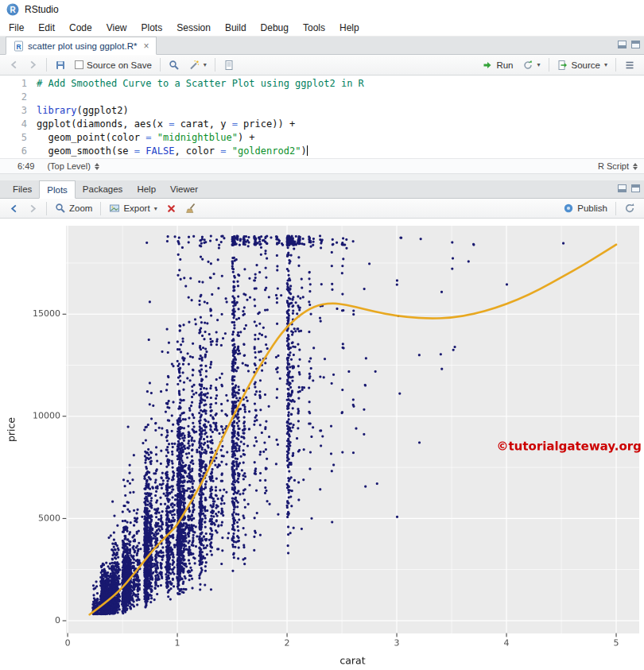  Describe the element at coordinates (200, 84) in the screenshot. I see `code-text: # Add Smoothed Curve to a Scatter Plot u…` at that location.